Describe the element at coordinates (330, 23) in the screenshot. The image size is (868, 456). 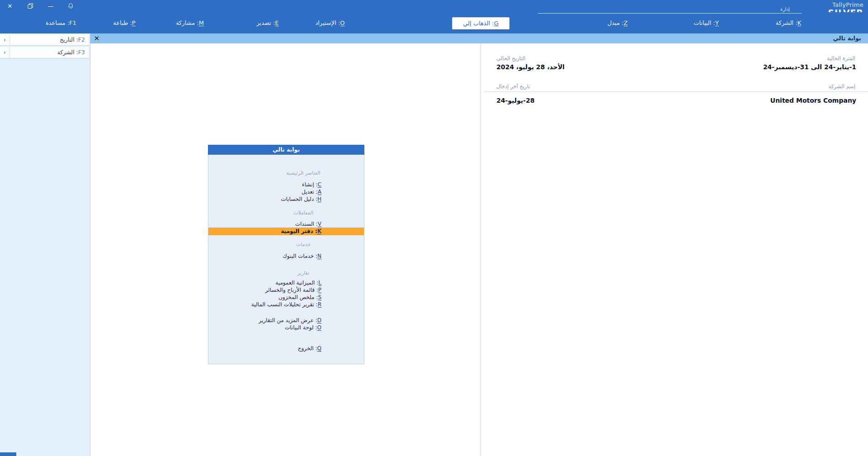
I see `menu-item-import: O: الإستيراد` at that location.